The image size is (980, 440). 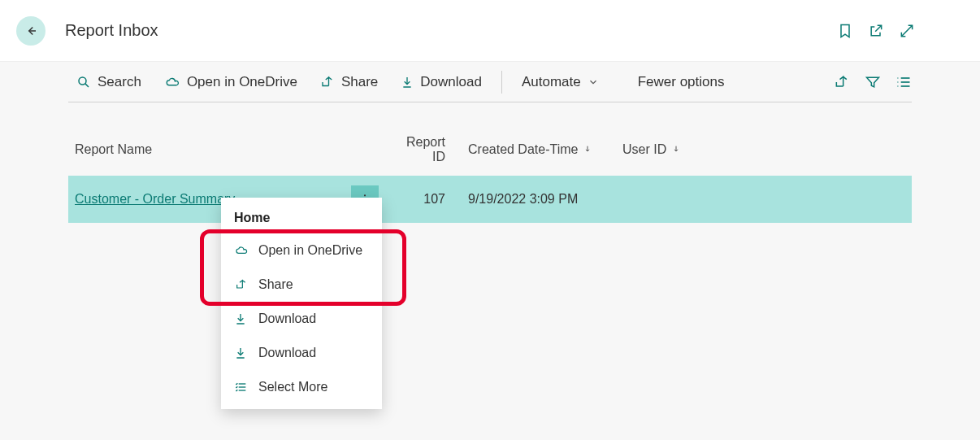 I want to click on col-header-name-label: Report Name, so click(x=114, y=150).